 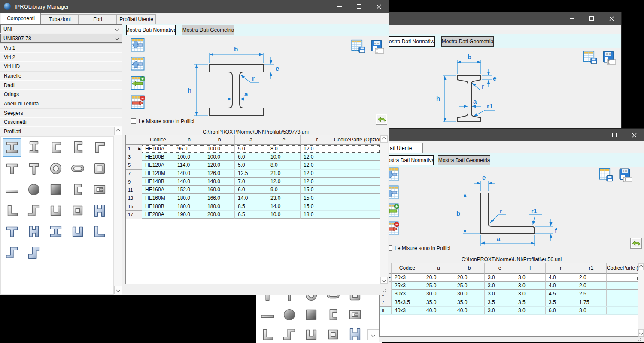 I want to click on add-row-button, so click(x=137, y=83).